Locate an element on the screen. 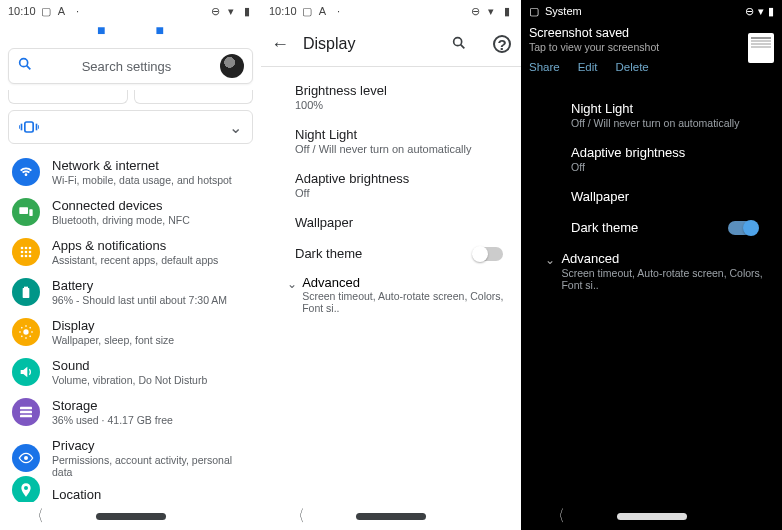 The width and height of the screenshot is (782, 530). row-title: Advanced is located at coordinates (666, 258).